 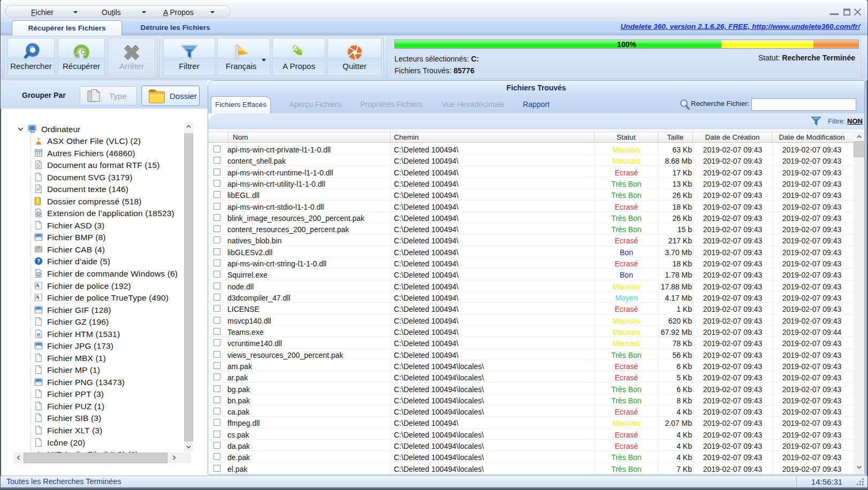 What do you see at coordinates (39, 334) in the screenshot?
I see `svg-text: e` at bounding box center [39, 334].